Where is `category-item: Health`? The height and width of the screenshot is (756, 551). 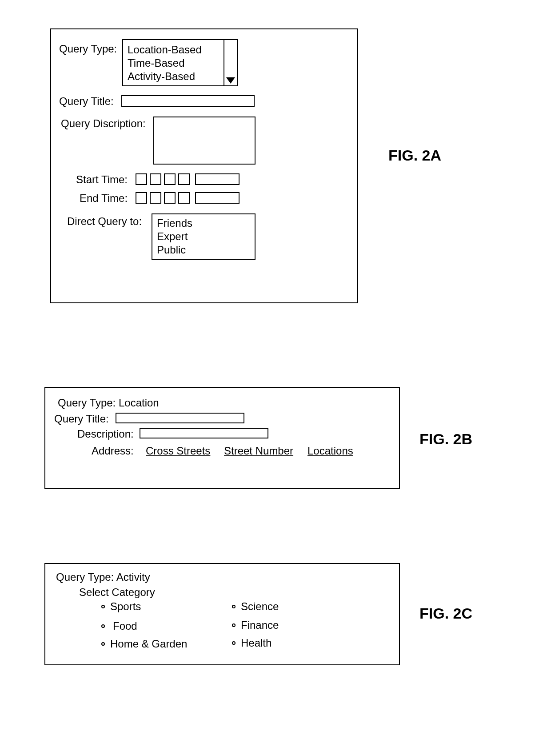 category-item: Health is located at coordinates (256, 643).